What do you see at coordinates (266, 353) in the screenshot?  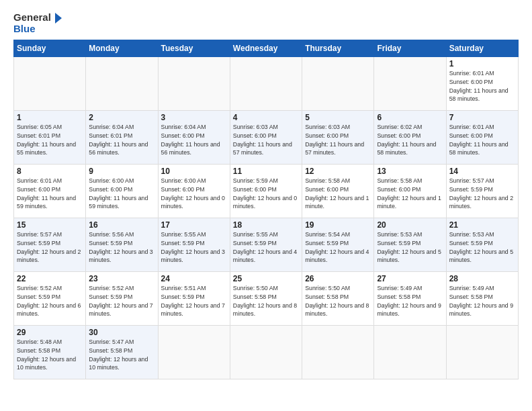 I see `calendar-week-row: 29Sunrise: 5:48 AMSunset: 5:58 PMDayligh…` at bounding box center [266, 353].